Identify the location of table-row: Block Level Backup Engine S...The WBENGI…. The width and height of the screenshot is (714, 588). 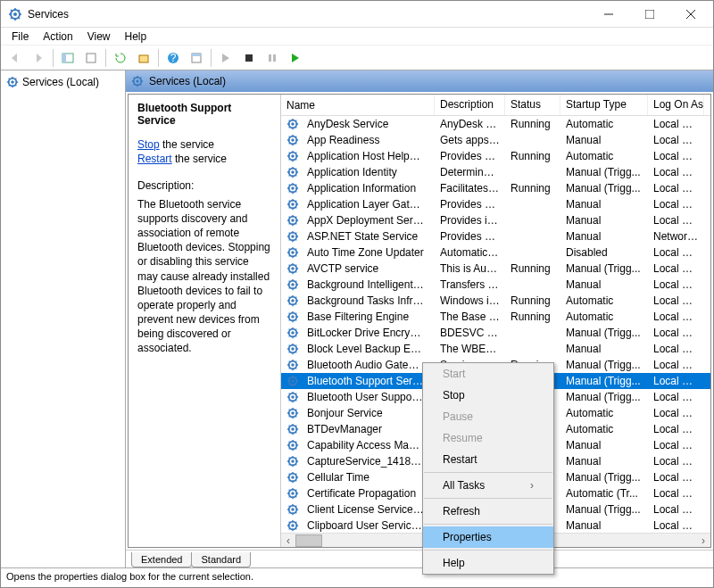
(496, 349).